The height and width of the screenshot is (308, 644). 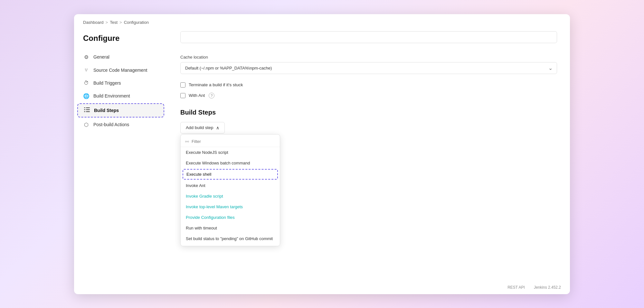 I want to click on with-ant-checkbox, so click(x=183, y=96).